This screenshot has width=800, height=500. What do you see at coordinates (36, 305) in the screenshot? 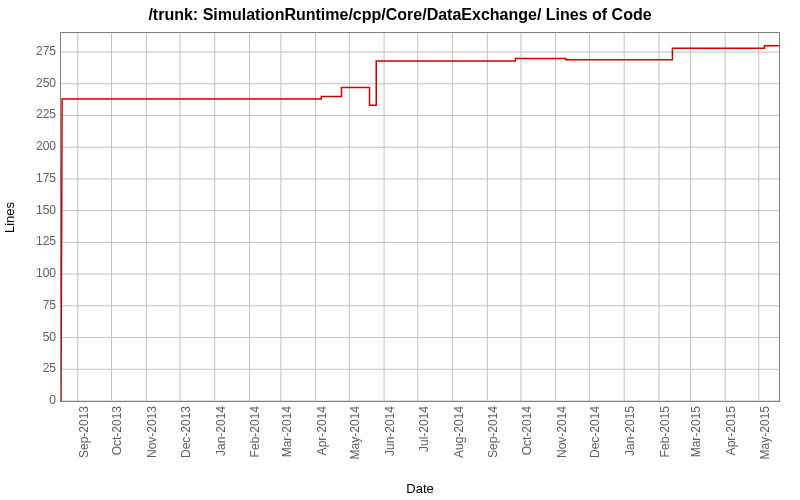
I see `y-tick: 75` at bounding box center [36, 305].